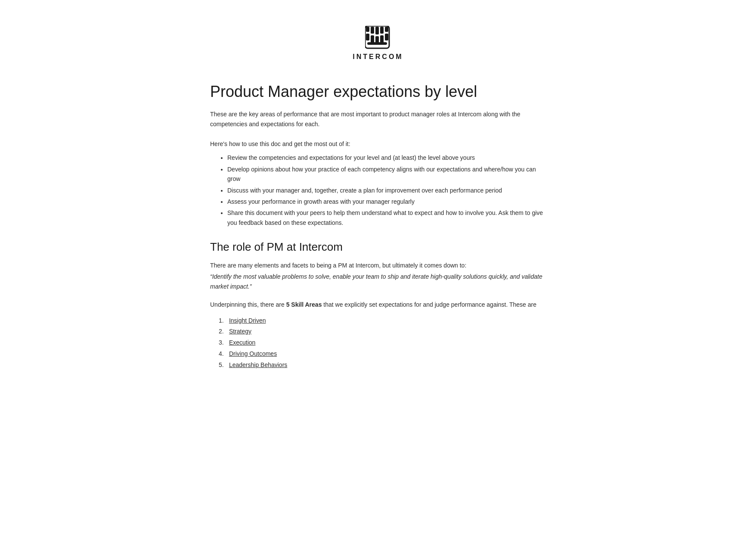 The image size is (756, 535). Describe the element at coordinates (378, 265) in the screenshot. I see `role-text: There are many elements and facets to be…` at that location.